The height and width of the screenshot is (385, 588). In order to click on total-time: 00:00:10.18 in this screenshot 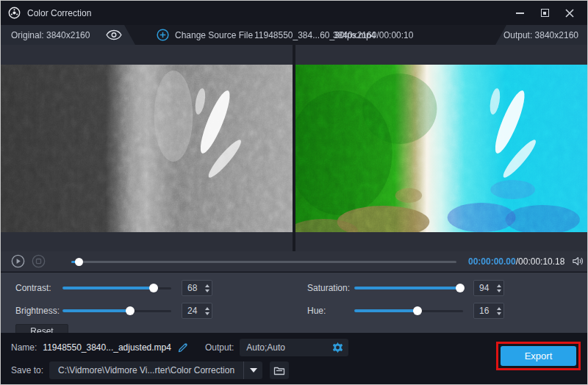, I will do `click(541, 262)`.